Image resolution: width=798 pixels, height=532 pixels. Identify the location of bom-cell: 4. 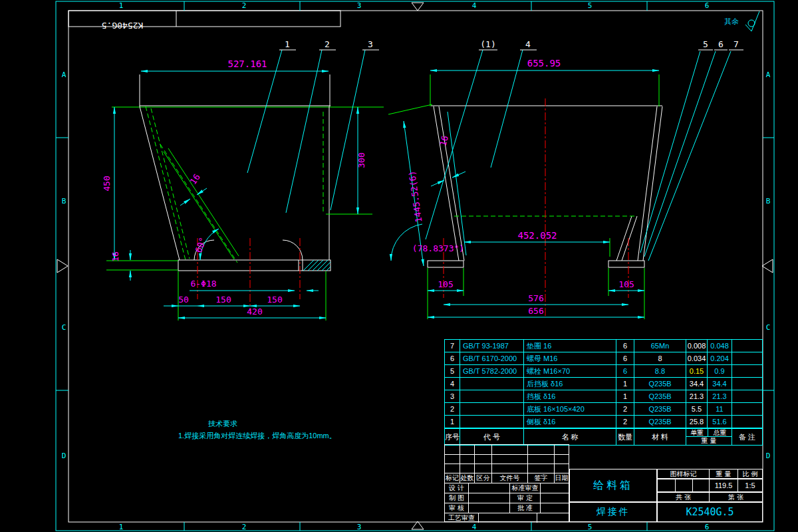
(452, 384).